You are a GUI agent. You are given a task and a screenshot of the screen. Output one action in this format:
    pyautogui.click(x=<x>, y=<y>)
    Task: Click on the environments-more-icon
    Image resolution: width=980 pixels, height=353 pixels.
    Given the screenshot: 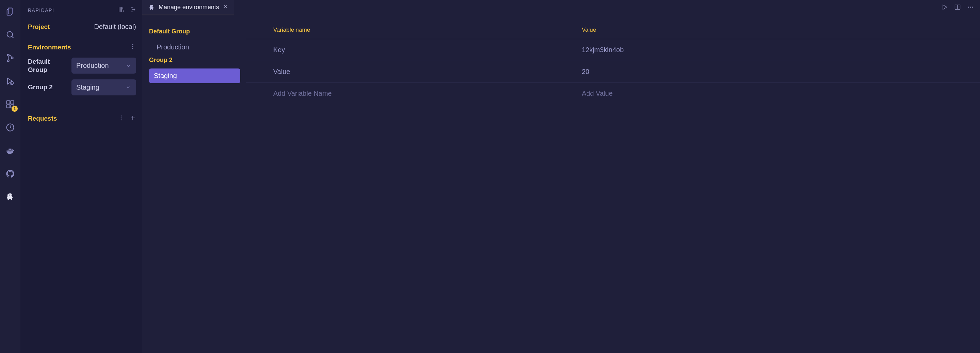 What is the action you would take?
    pyautogui.click(x=133, y=47)
    